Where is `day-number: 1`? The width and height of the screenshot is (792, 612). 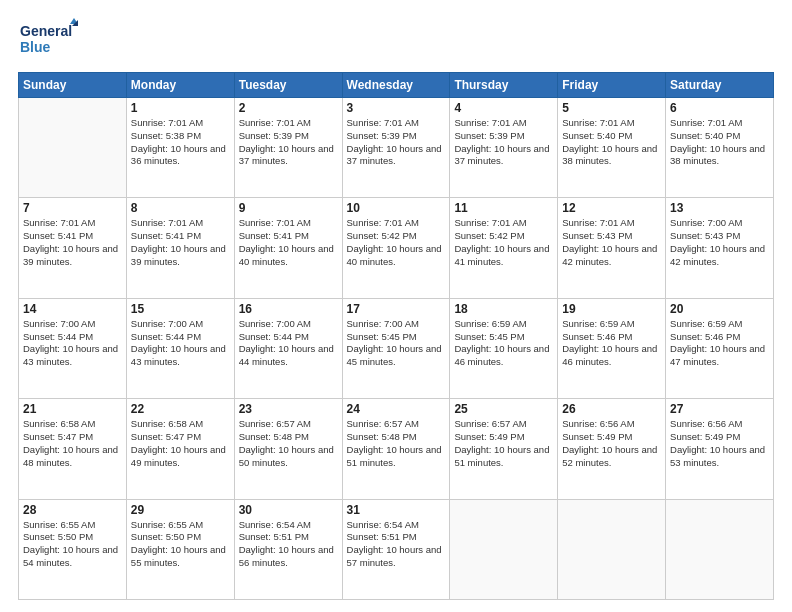
day-number: 1 is located at coordinates (180, 108).